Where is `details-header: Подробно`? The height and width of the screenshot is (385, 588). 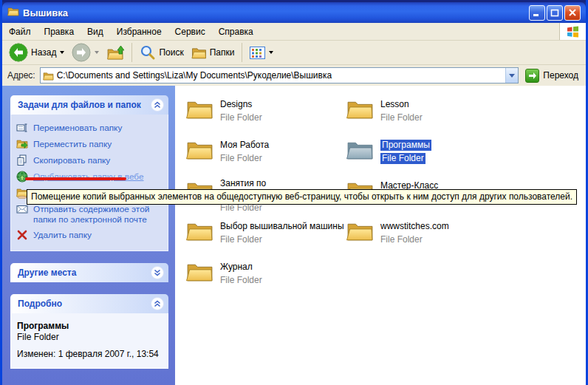
details-header: Подробно is located at coordinates (89, 304).